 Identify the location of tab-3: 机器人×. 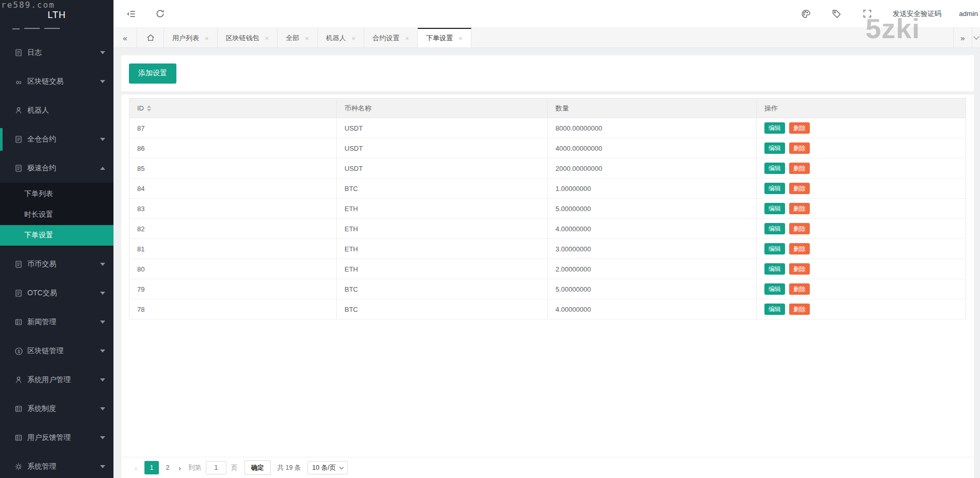
(341, 38).